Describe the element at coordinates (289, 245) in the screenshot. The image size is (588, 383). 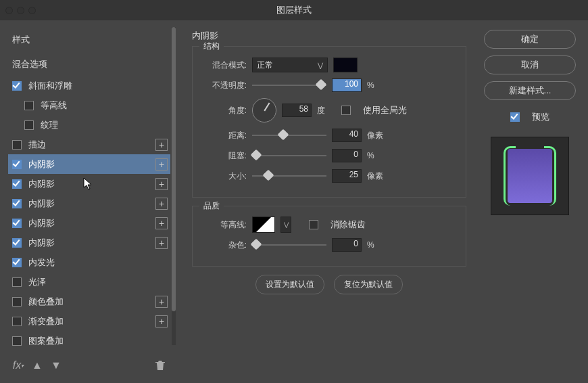
I see `noise-slider` at that location.